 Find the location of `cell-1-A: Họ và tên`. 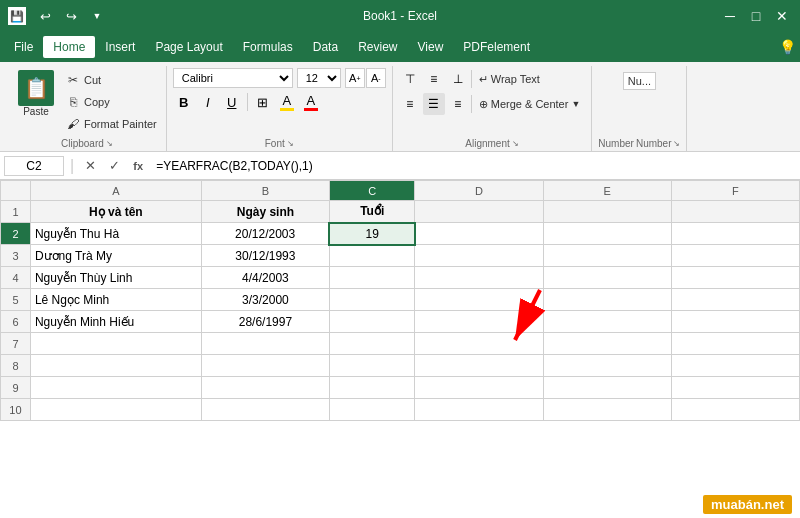

cell-1-A: Họ và tên is located at coordinates (116, 212).